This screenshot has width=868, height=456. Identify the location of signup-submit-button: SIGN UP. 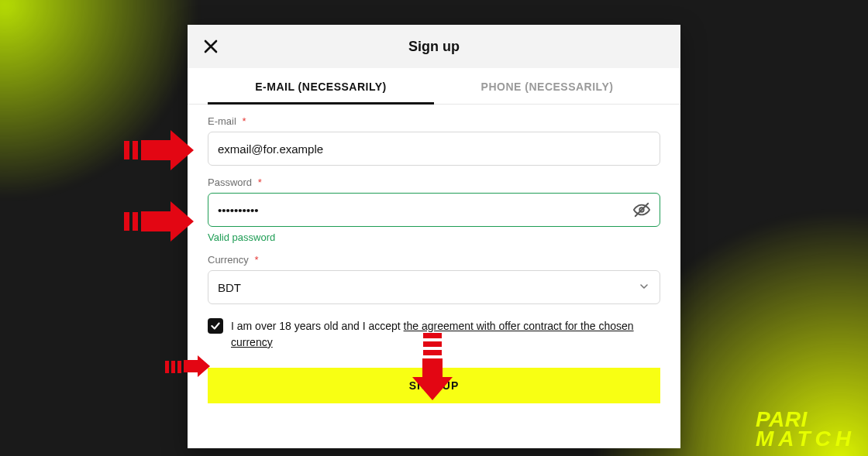
(434, 386).